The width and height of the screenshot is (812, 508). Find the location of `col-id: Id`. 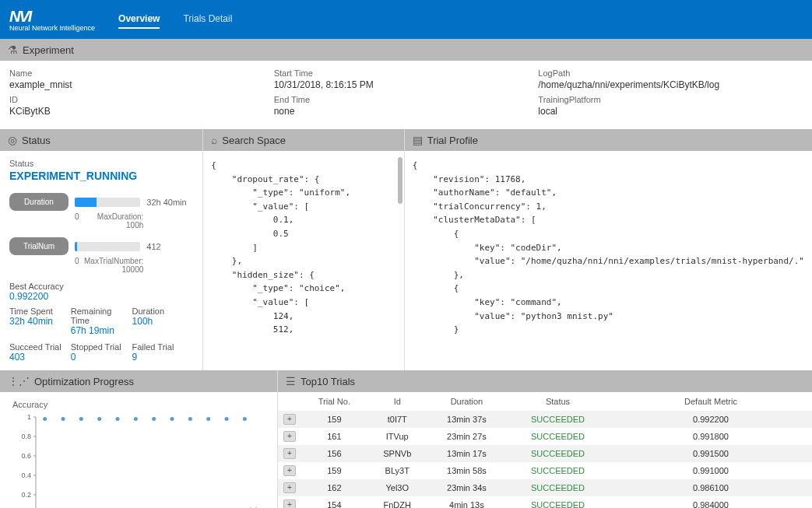

col-id: Id is located at coordinates (397, 401).